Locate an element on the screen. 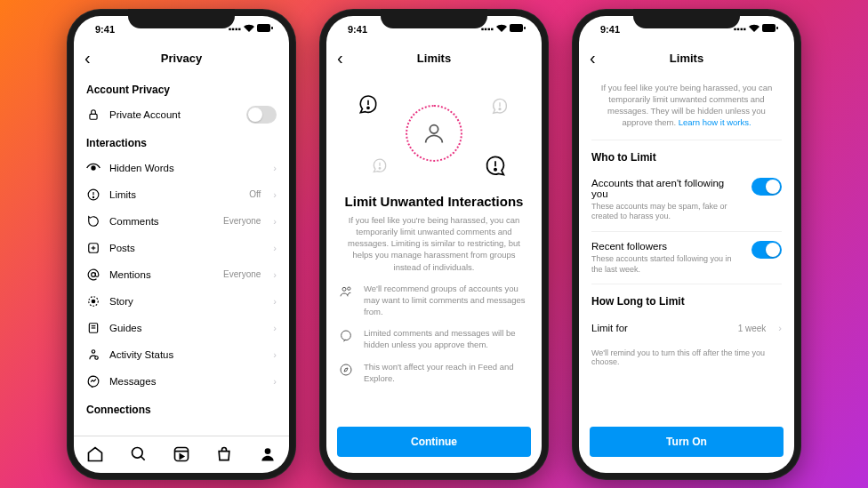 Image resolution: width=868 pixels, height=488 pixels. limit-note: We'll remind you to turn this off after … is located at coordinates (687, 357).